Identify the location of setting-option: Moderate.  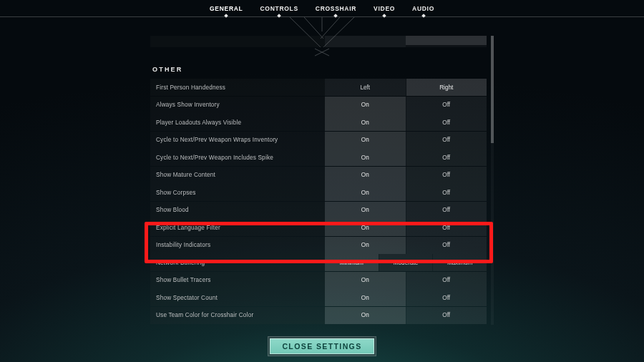
(406, 263).